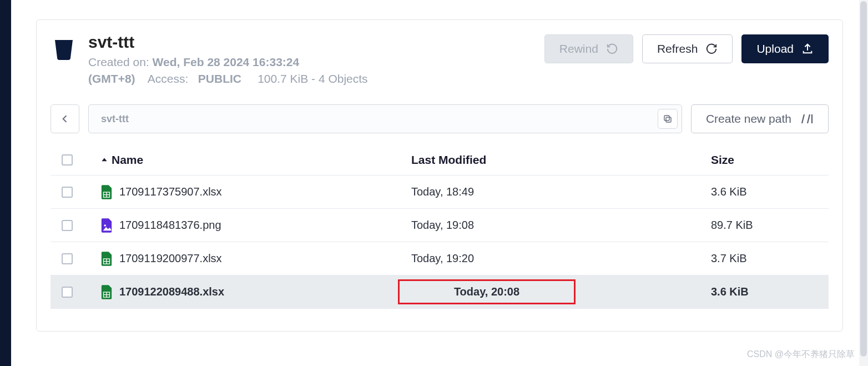  Describe the element at coordinates (440, 225) in the screenshot. I see `table-row: 1709118481376.pngToday, 19:0889.7 KiB` at that location.